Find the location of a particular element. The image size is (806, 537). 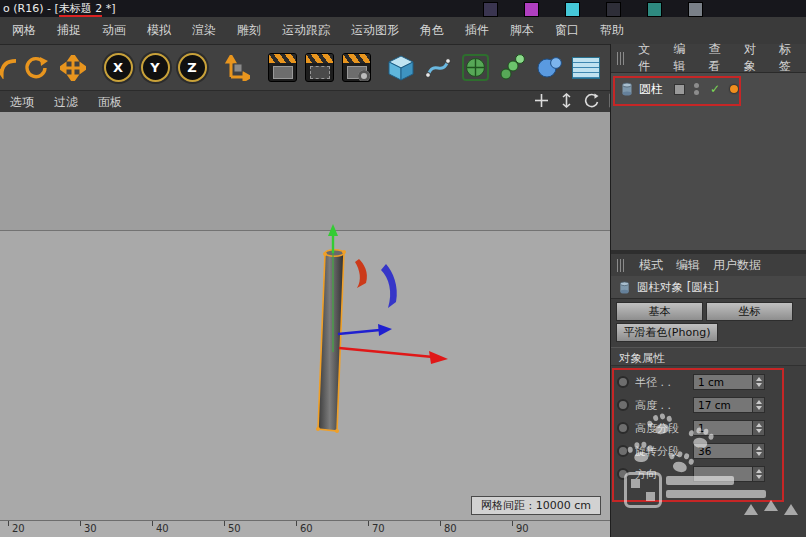

height-segments-field: 1 is located at coordinates (729, 428).